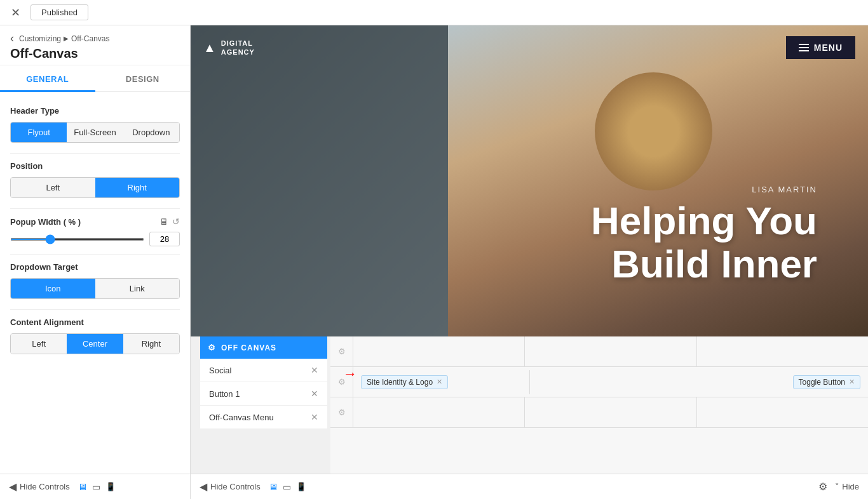 The height and width of the screenshot is (499, 868). I want to click on logo-icon: ▲, so click(210, 48).